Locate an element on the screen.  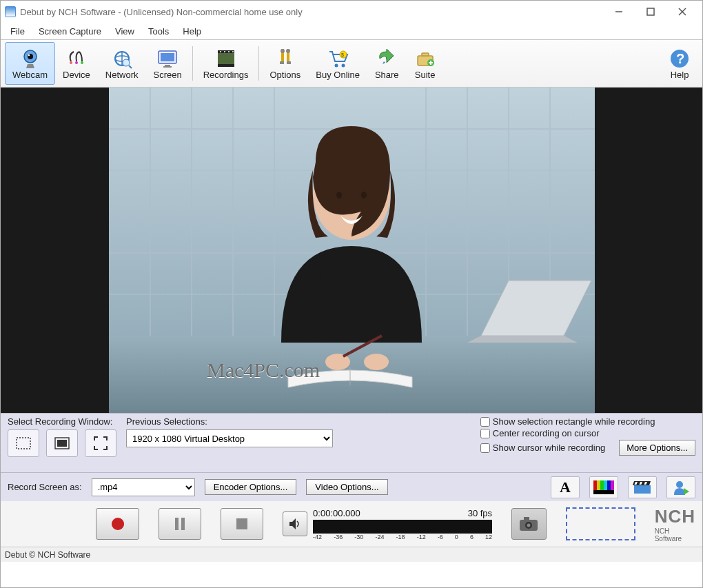
toolbar-webcam-label: Webcam is located at coordinates (30, 74).